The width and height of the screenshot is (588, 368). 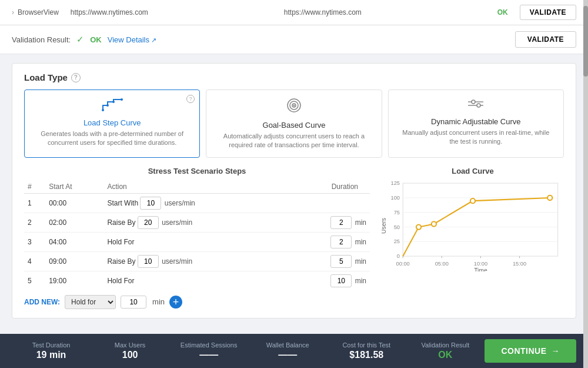 What do you see at coordinates (399, 256) in the screenshot?
I see `svg-text: 0` at bounding box center [399, 256].